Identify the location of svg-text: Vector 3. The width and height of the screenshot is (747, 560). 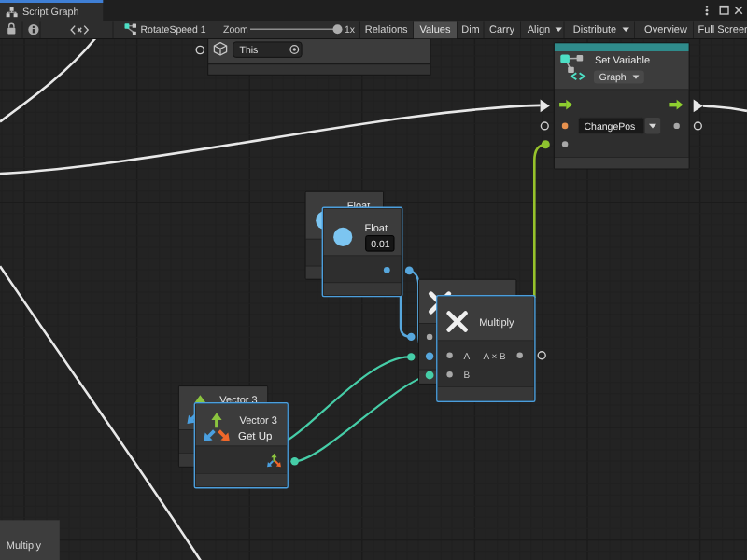
(259, 421).